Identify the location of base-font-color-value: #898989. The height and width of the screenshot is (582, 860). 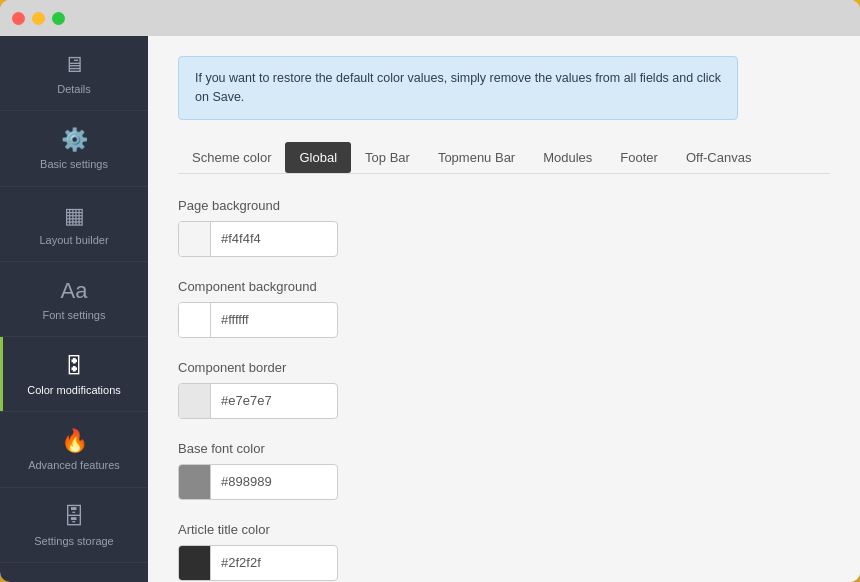
(274, 482).